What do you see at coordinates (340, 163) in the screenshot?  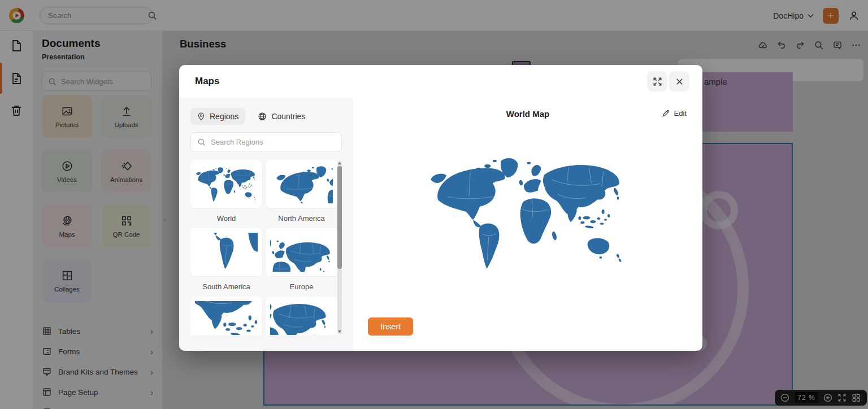 I see `scroll-up-arrow-icon` at bounding box center [340, 163].